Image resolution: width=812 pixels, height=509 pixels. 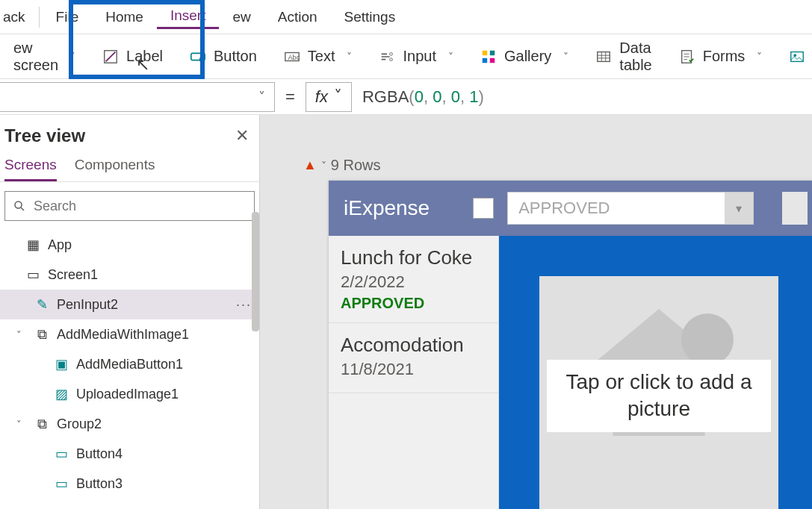 What do you see at coordinates (130, 454) in the screenshot?
I see `tree-node-button4: ▭Button4` at bounding box center [130, 454].